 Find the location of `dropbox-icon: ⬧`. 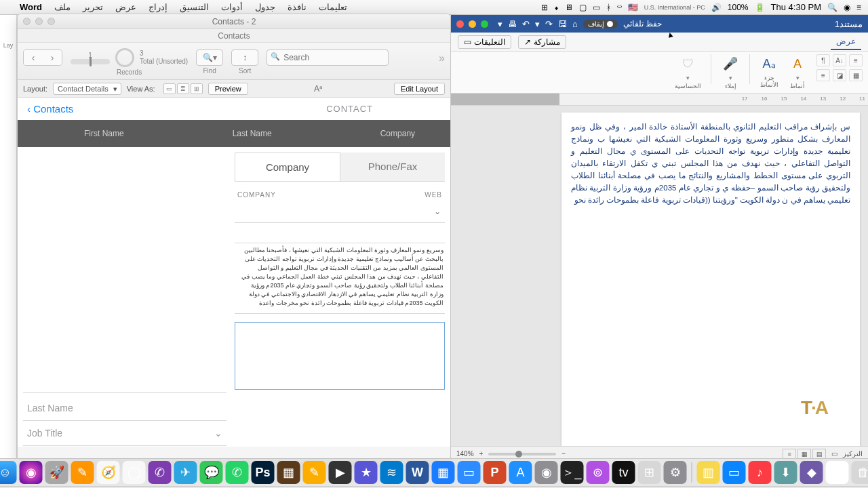

dropbox-icon: ⬧ is located at coordinates (556, 7).